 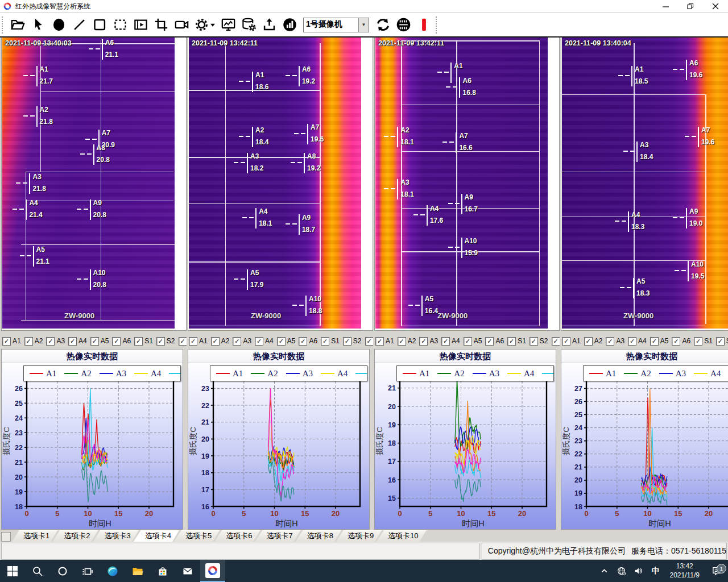 I want to click on tab-5: 选项卡5, so click(x=197, y=536).